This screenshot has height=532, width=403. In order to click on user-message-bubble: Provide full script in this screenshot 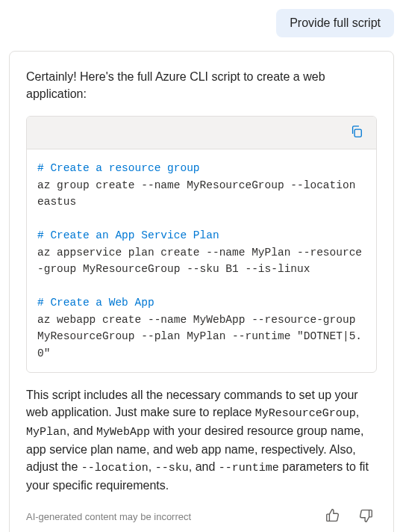, I will do `click(335, 23)`.